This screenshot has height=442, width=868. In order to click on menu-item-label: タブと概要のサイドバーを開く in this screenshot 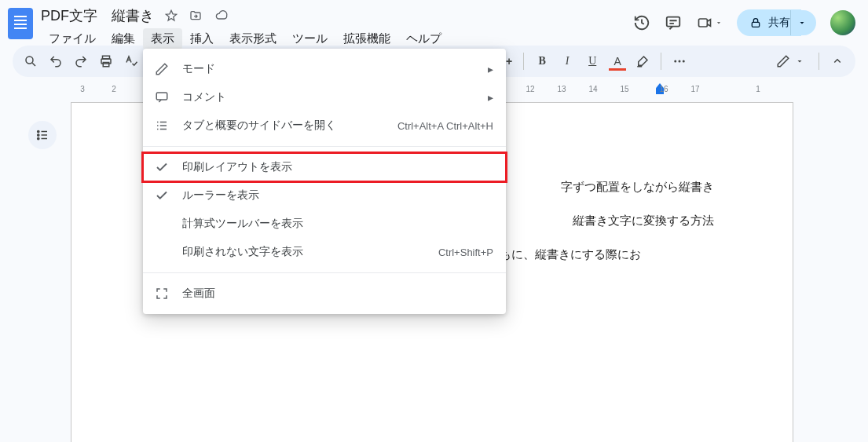, I will do `click(284, 126)`.